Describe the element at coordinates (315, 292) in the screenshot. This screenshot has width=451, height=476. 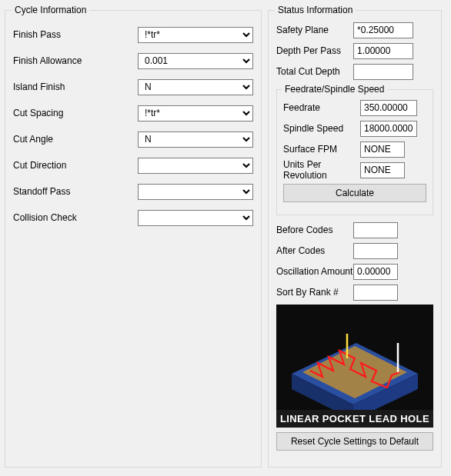
I see `label-sort-rank: Sort By Rank #` at that location.